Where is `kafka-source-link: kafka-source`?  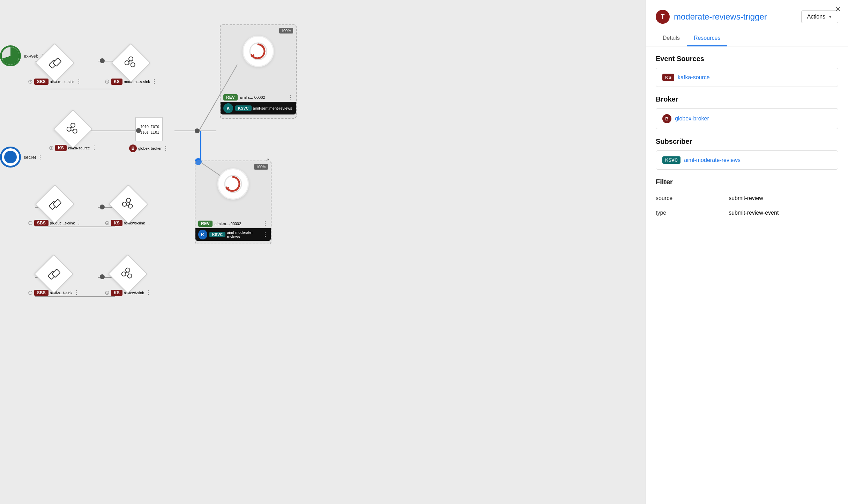 kafka-source-link: kafka-source is located at coordinates (694, 77).